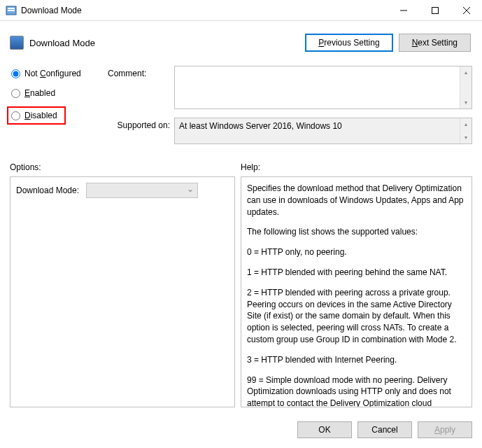 The height and width of the screenshot is (448, 482). I want to click on radio-not-configured: Not Configured, so click(55, 74).